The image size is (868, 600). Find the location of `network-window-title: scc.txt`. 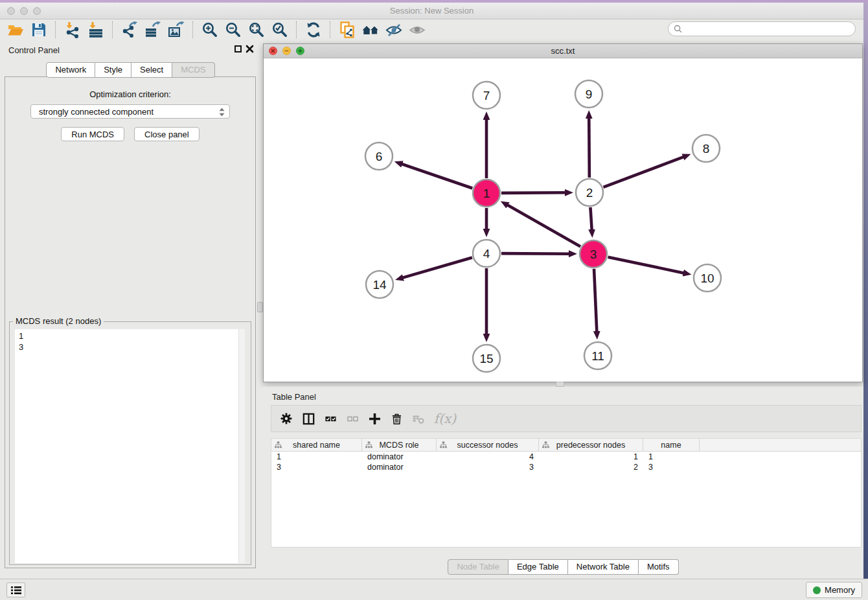

network-window-title: scc.txt is located at coordinates (563, 51).